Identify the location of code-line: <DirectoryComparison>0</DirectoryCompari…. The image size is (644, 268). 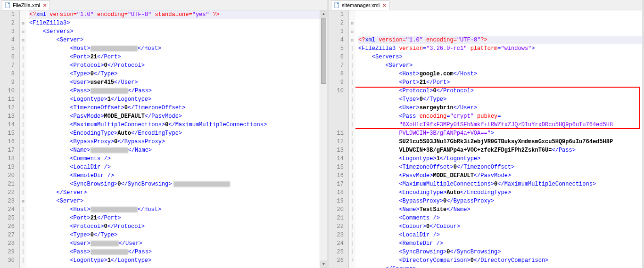
(500, 260).